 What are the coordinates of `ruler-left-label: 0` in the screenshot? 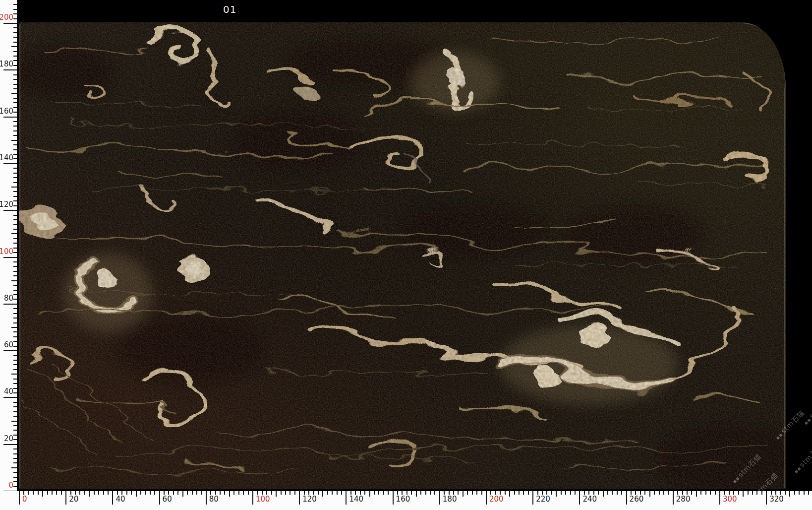 It's located at (11, 485).